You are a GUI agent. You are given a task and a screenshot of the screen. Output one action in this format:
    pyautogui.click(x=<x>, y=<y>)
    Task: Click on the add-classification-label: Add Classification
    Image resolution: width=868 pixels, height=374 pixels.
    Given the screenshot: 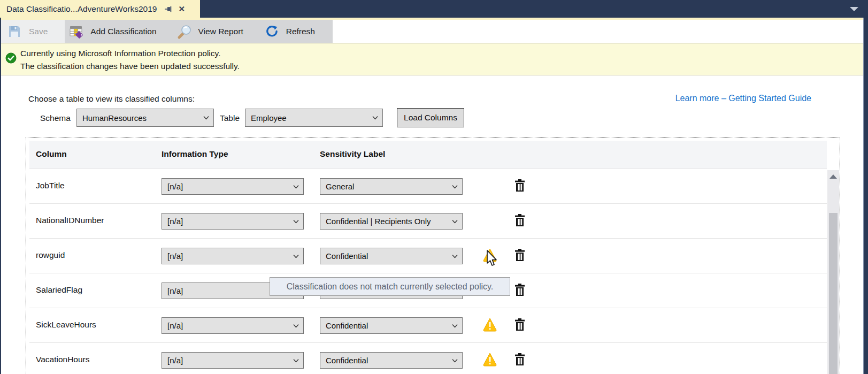 What is the action you would take?
    pyautogui.click(x=123, y=32)
    